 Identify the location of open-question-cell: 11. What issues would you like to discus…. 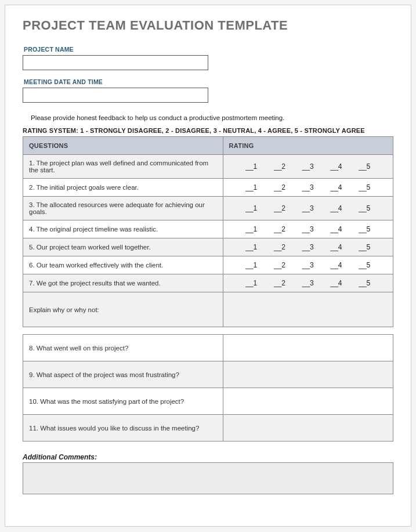
(123, 428).